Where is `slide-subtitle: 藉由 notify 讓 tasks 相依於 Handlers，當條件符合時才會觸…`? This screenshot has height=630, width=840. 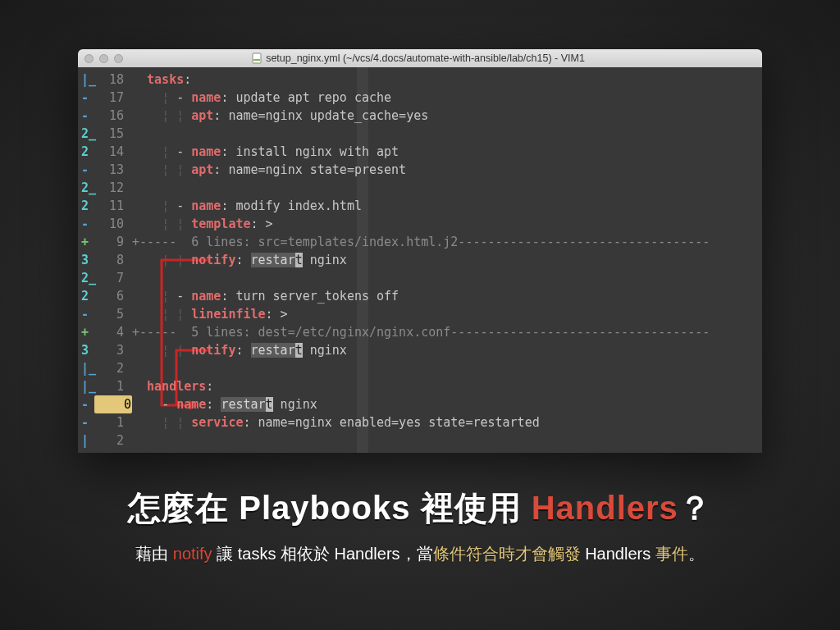
slide-subtitle: 藉由 notify 讓 tasks 相依於 Handlers，當條件符合時才會觸… is located at coordinates (420, 555).